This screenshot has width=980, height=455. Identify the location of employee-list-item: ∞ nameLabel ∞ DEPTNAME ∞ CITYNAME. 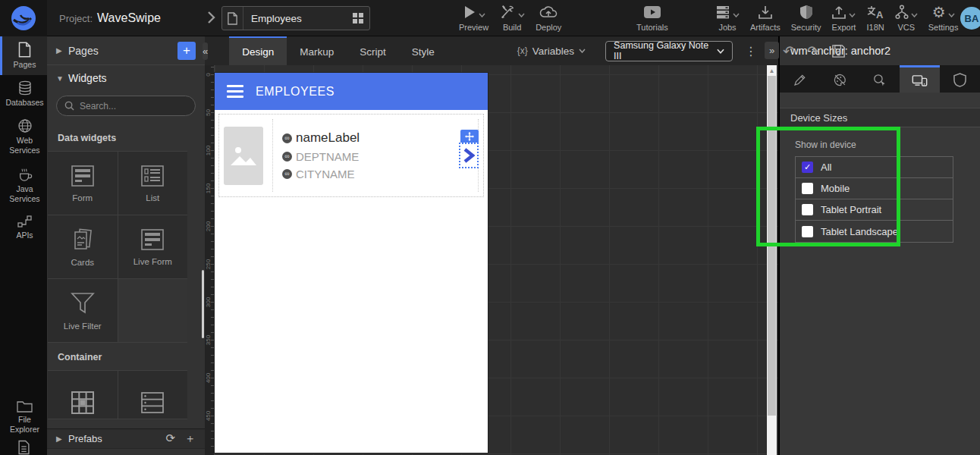
(351, 155).